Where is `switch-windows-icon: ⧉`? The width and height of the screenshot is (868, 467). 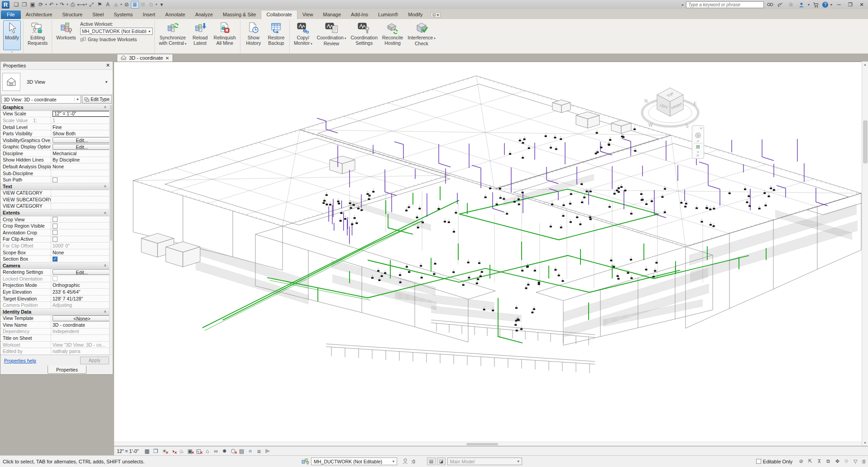
switch-windows-icon: ⧉ is located at coordinates (151, 5).